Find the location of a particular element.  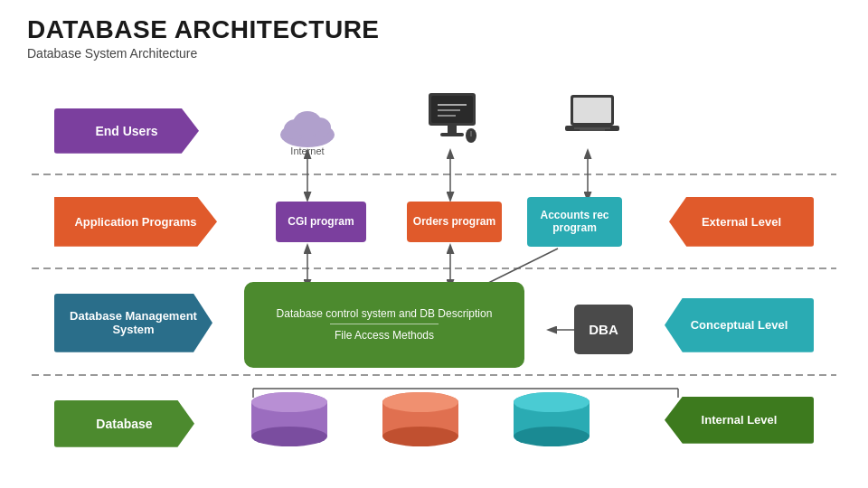

dbms-box: Database Management System is located at coordinates (134, 324).